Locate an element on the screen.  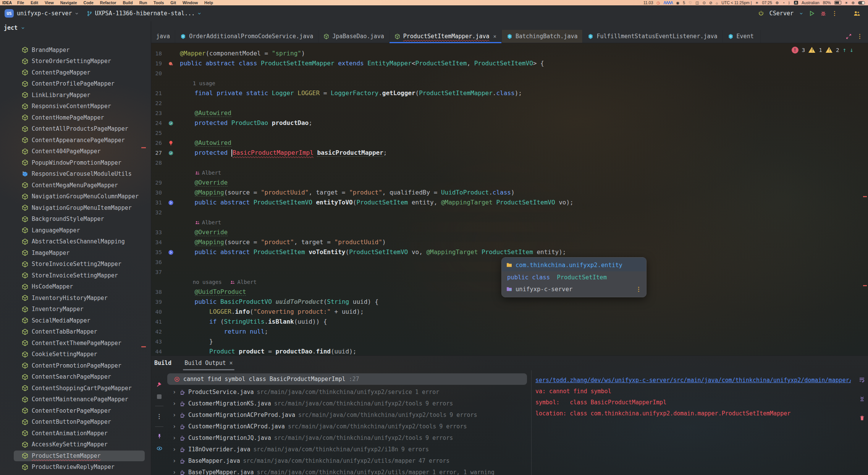
code-line: 34 @Mapping(source = "product", target =… is located at coordinates (509, 242).